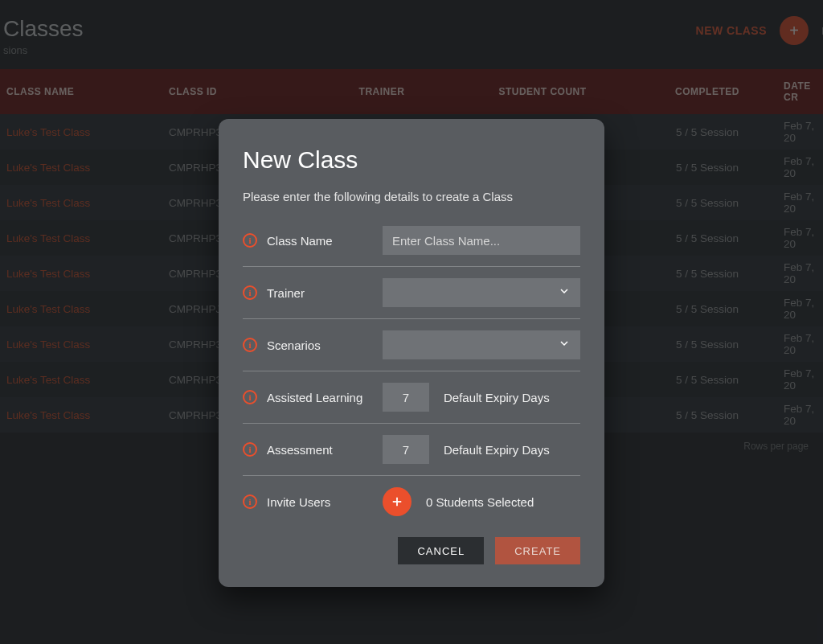  What do you see at coordinates (397, 502) in the screenshot?
I see `invite-users-button` at bounding box center [397, 502].